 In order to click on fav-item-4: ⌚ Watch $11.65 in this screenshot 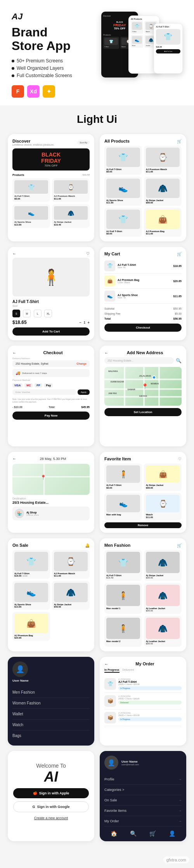, I will do `click(163, 507)`.